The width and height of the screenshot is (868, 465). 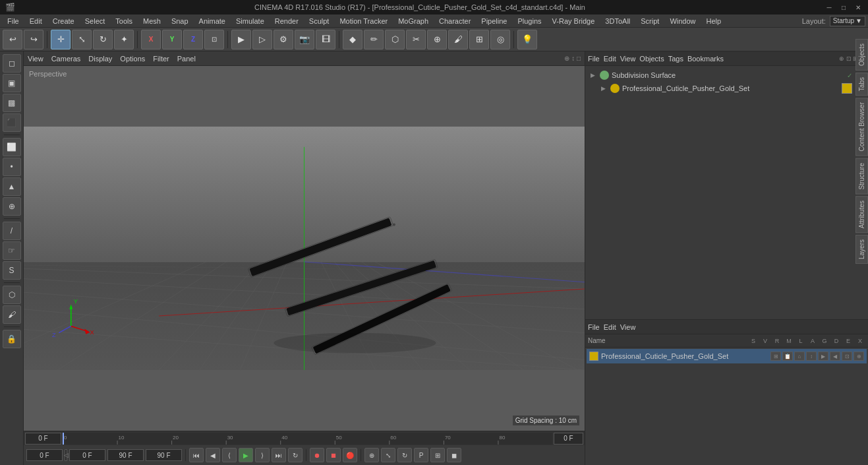 What do you see at coordinates (262, 455) in the screenshot?
I see `step-forward-button: ⟩` at bounding box center [262, 455].